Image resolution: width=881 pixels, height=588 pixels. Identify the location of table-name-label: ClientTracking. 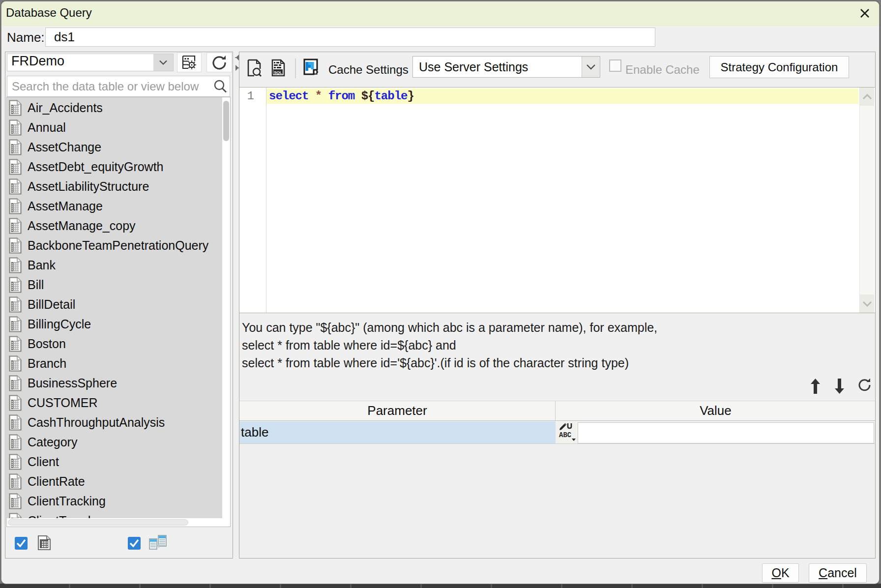
(67, 501).